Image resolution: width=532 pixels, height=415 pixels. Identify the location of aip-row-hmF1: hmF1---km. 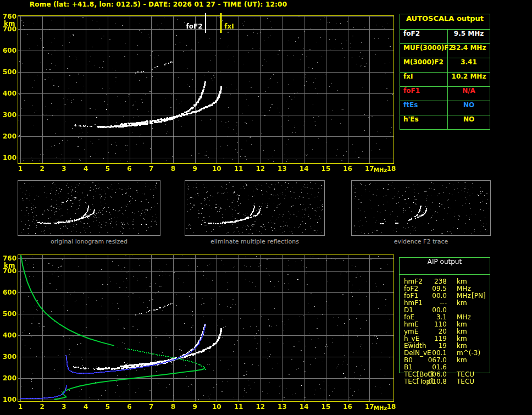
(445, 302).